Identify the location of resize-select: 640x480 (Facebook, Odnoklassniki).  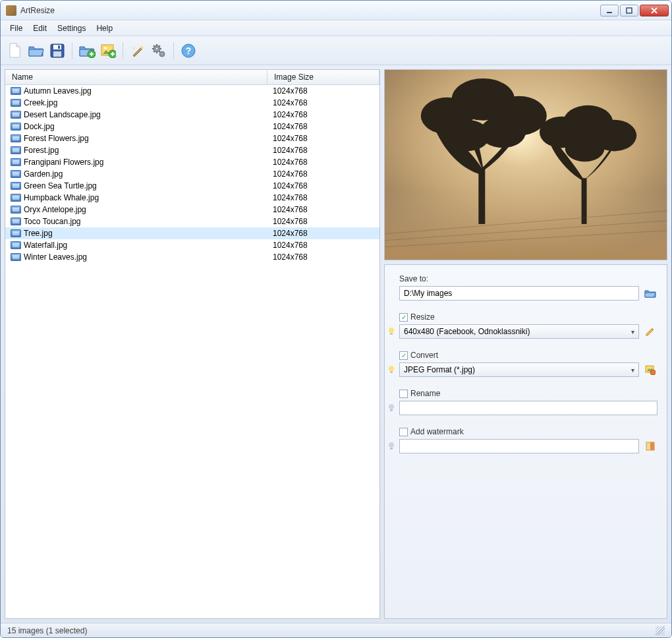
(519, 332).